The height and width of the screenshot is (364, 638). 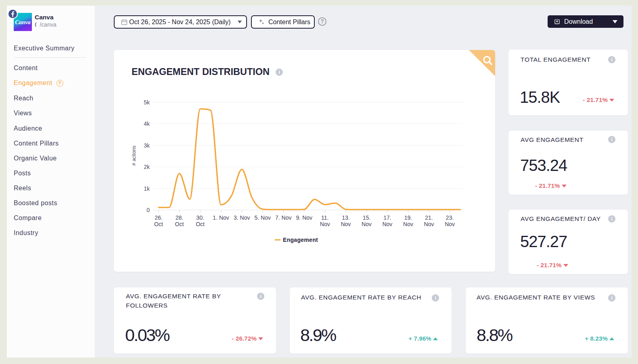 I want to click on svg-text: 2k, so click(x=147, y=167).